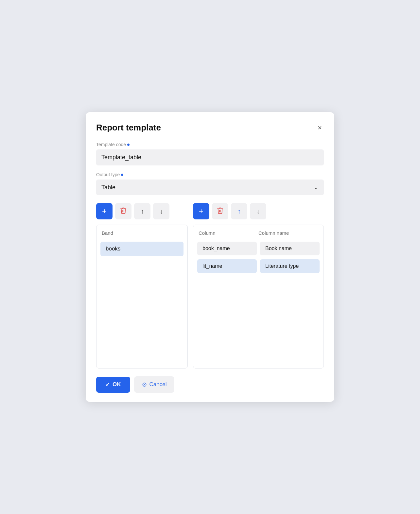  Describe the element at coordinates (210, 187) in the screenshot. I see `output-type-select: Table List Summary` at that location.